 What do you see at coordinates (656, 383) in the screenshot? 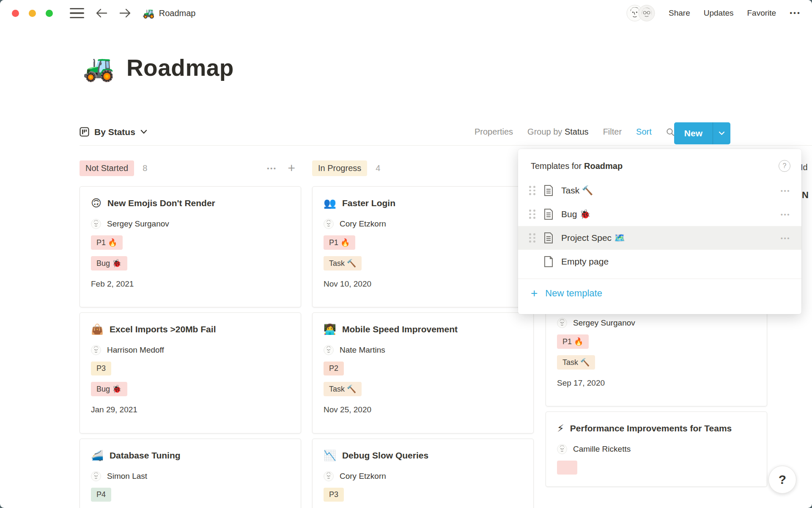
I see `card-date: Sep 17, 2020` at bounding box center [656, 383].